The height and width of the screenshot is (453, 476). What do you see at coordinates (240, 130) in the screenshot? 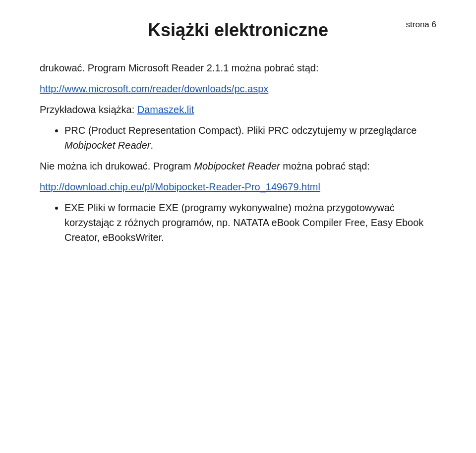
I see `prc-text-prefix: PRC (Product Representation Compact). Pl…` at bounding box center [240, 130].